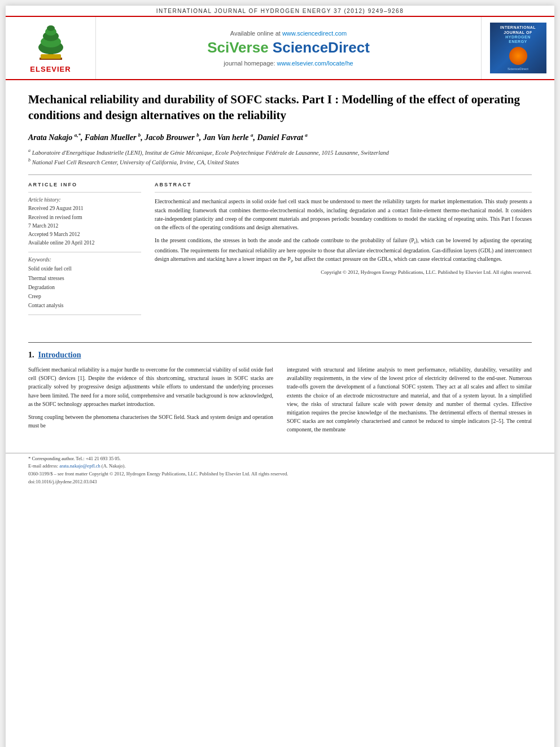 This screenshot has height=747, width=560. I want to click on elsevier-tree-icon, so click(51, 42).